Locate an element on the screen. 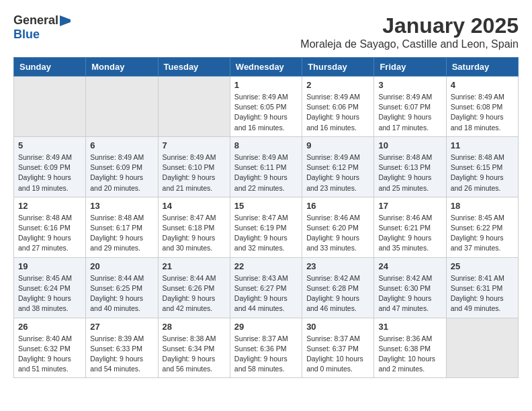 Image resolution: width=532 pixels, height=411 pixels. day-number: 26 is located at coordinates (50, 326).